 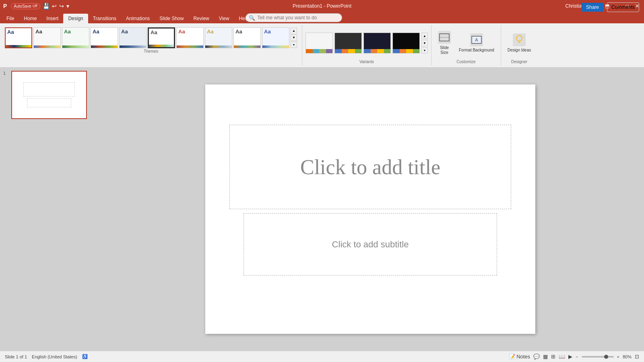 What do you see at coordinates (25, 6) in the screenshot?
I see `autosave-toggle: AutoSave Off` at bounding box center [25, 6].